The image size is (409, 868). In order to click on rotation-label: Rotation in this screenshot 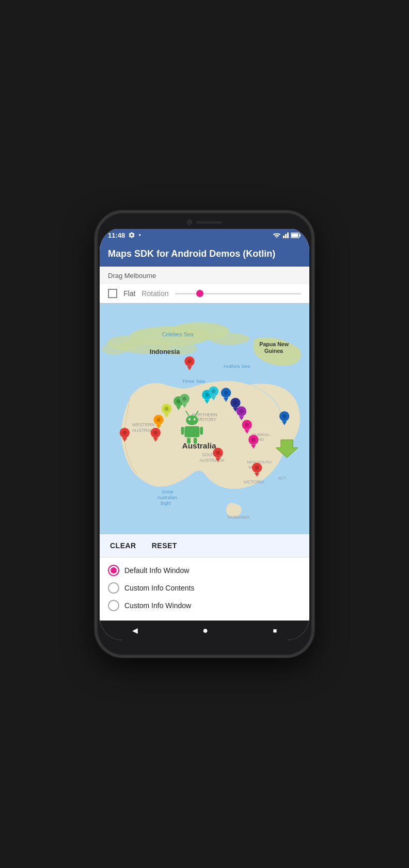, I will do `click(155, 293)`.